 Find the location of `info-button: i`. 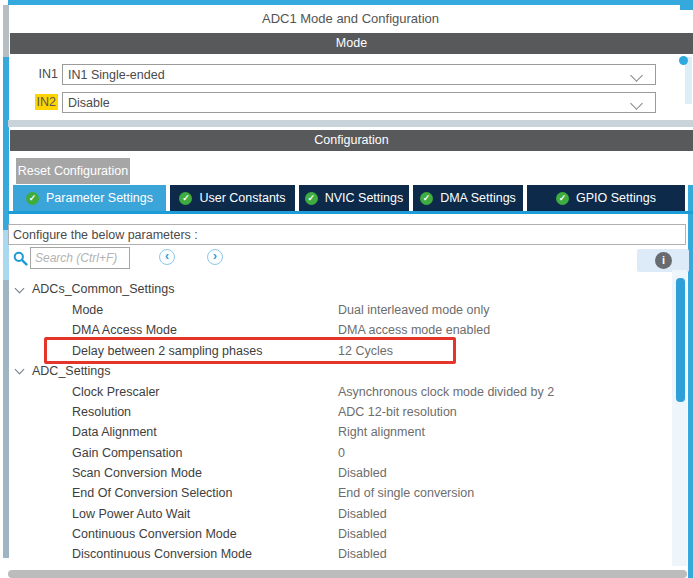

info-button: i is located at coordinates (663, 260).